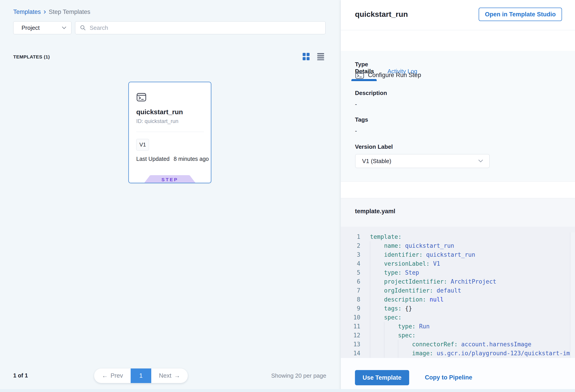  What do you see at coordinates (143, 145) in the screenshot?
I see `version-badge: V1` at bounding box center [143, 145].